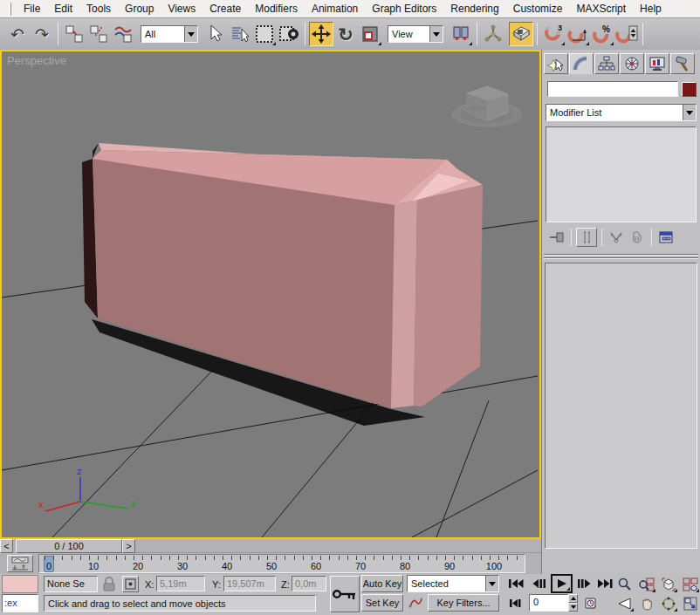 Image resolution: width=700 pixels, height=615 pixels. I want to click on time-slider-thumb: 0 / 100, so click(69, 546).